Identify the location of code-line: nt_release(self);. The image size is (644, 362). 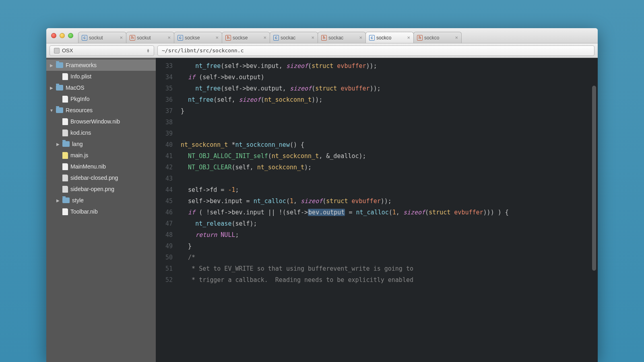
(388, 224).